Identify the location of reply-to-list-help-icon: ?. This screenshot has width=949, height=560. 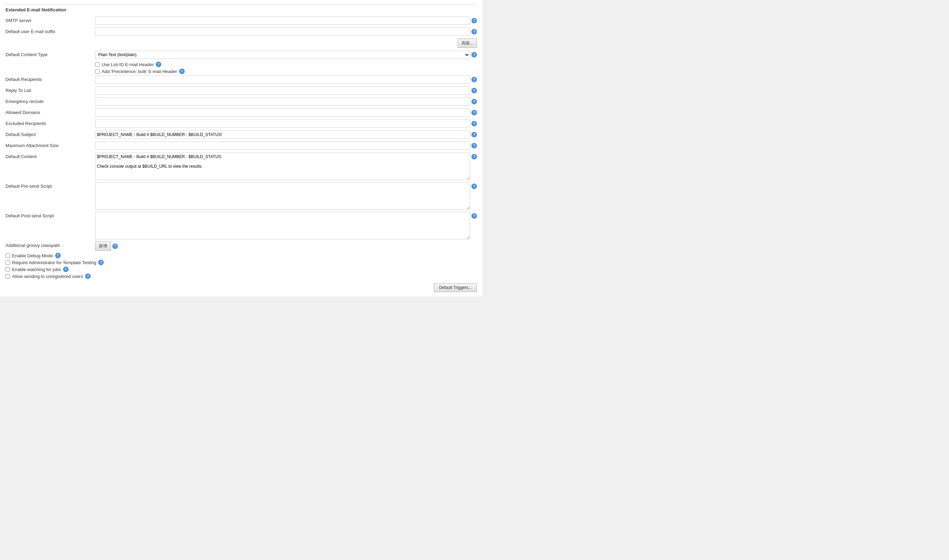
(474, 91).